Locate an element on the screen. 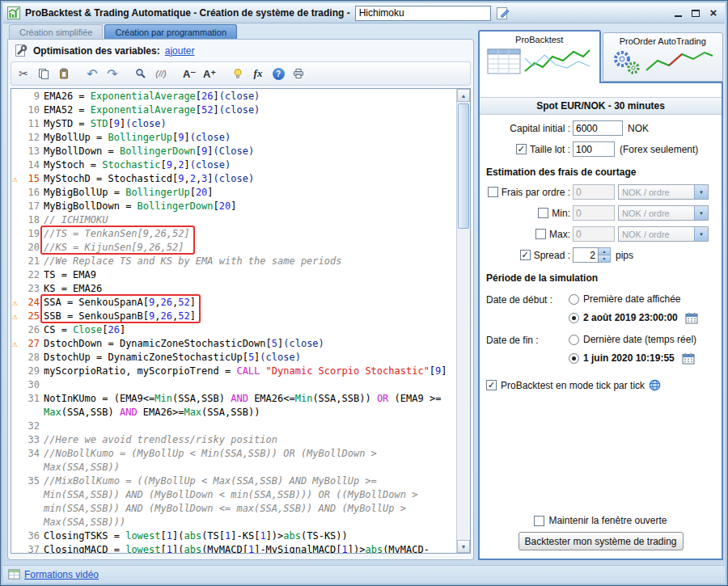  code-line: 34//NoBollKumo = (MyBollUp < Min(SSA,SSB… is located at coordinates (234, 461).